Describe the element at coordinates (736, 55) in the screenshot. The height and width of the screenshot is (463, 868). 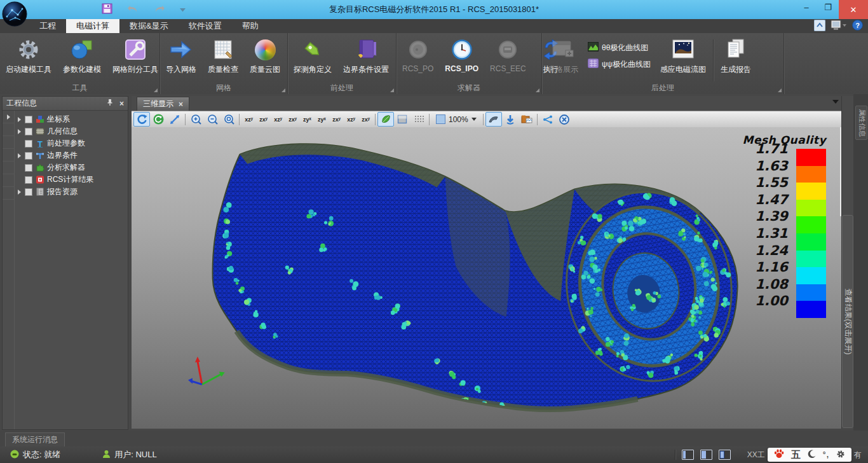
I see `generate-report-button: 生成报告` at that location.